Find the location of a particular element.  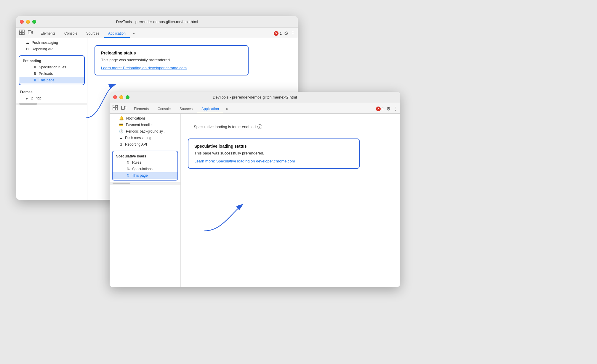

tab-elements-2: Elements is located at coordinates (141, 109).